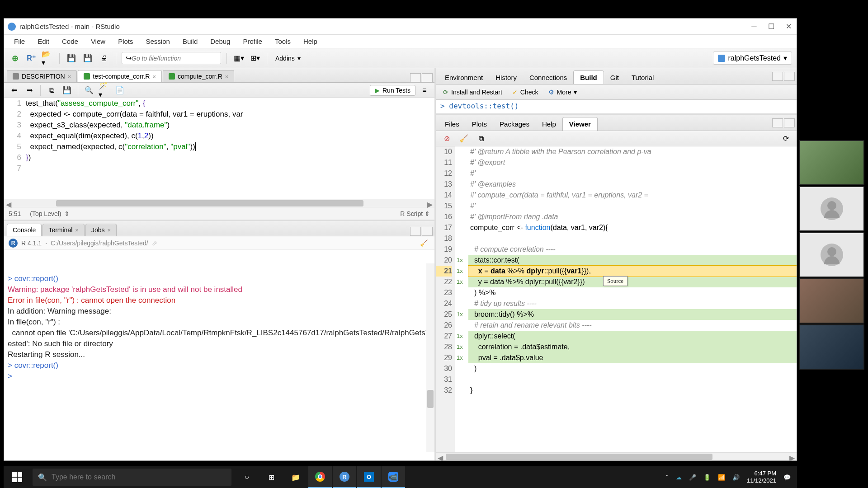 This screenshot has height=488, width=868. Describe the element at coordinates (430, 358) in the screenshot. I see `console-vscroll` at that location.